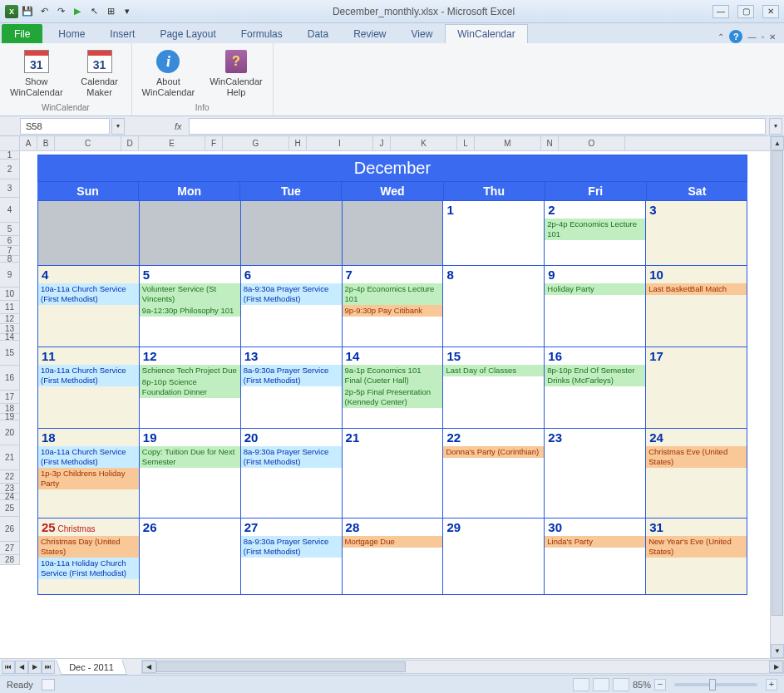 The height and width of the screenshot is (693, 784). Describe the element at coordinates (281, 666) in the screenshot. I see `hscroll-thumb` at that location.